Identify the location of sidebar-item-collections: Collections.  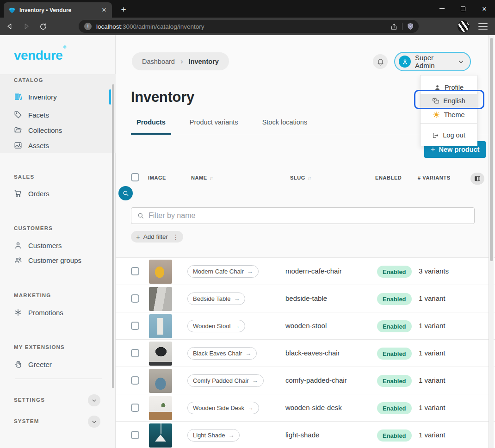
(55, 130).